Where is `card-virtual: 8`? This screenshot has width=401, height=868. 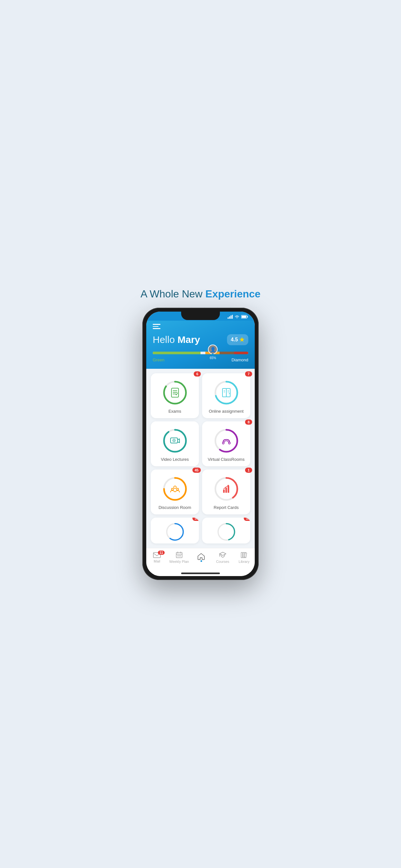
card-virtual: 8 is located at coordinates (226, 444).